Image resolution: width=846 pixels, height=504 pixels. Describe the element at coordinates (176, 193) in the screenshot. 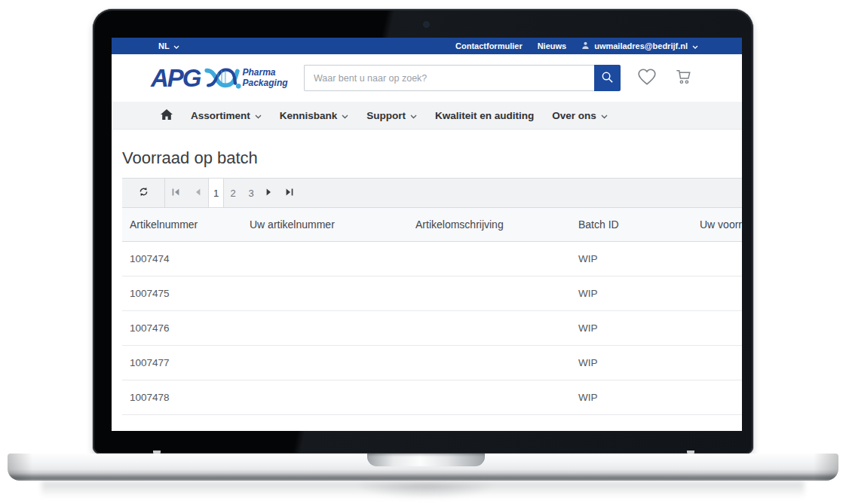

I see `first-page-icon` at that location.